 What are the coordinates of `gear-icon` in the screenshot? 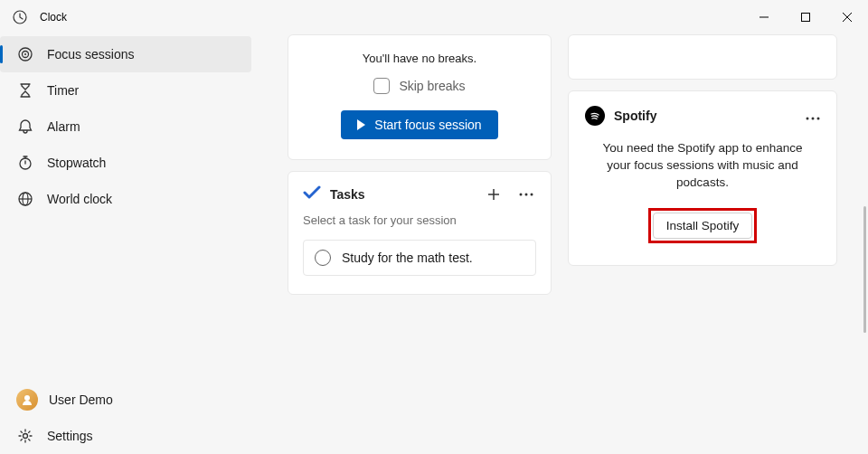 It's located at (25, 436).